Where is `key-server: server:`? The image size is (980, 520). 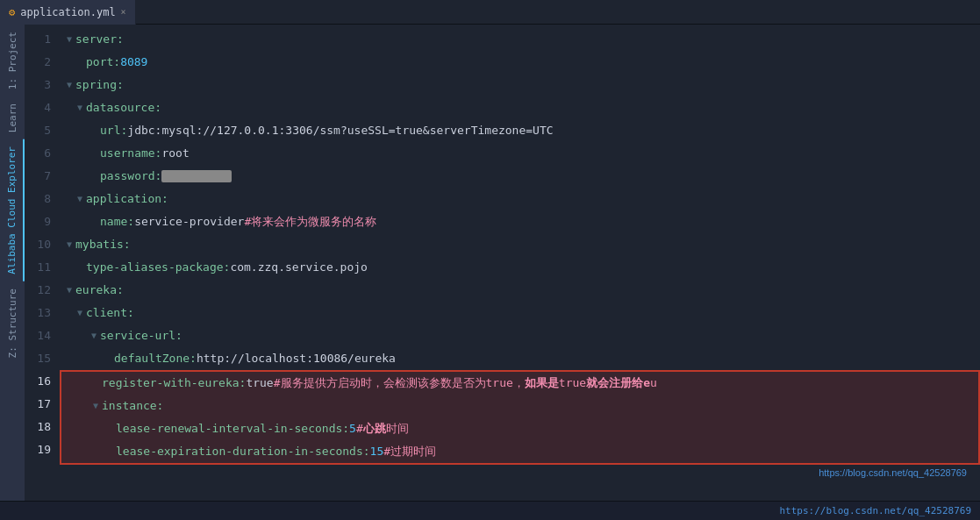
key-server: server: is located at coordinates (100, 39).